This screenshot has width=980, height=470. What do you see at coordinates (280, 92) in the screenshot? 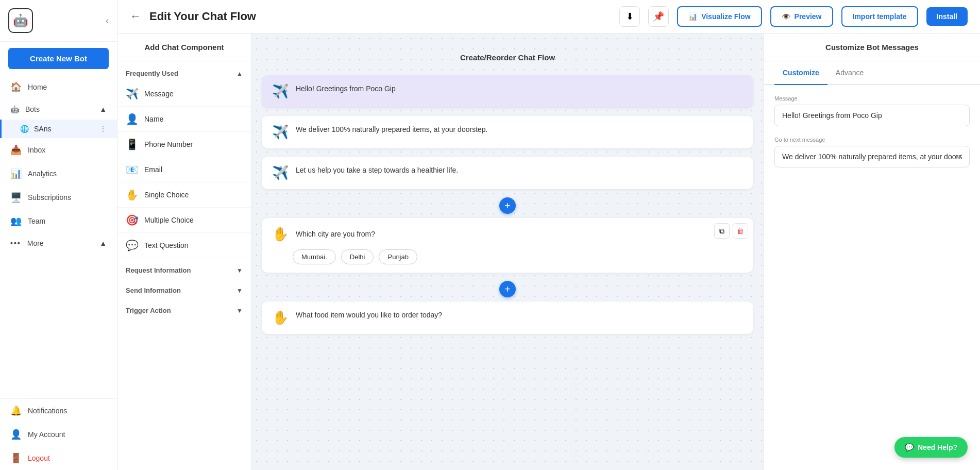
I see `greet-bot-icon: ✈️` at bounding box center [280, 92].